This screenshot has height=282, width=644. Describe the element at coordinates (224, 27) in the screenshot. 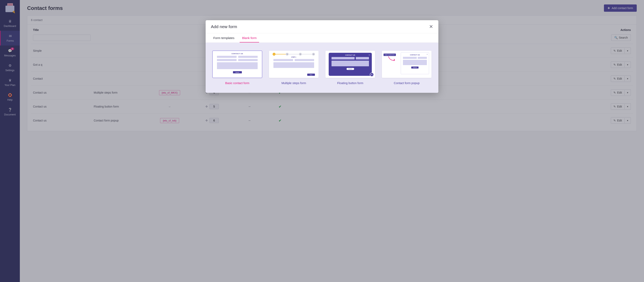

I see `modal-title: Add new form` at that location.